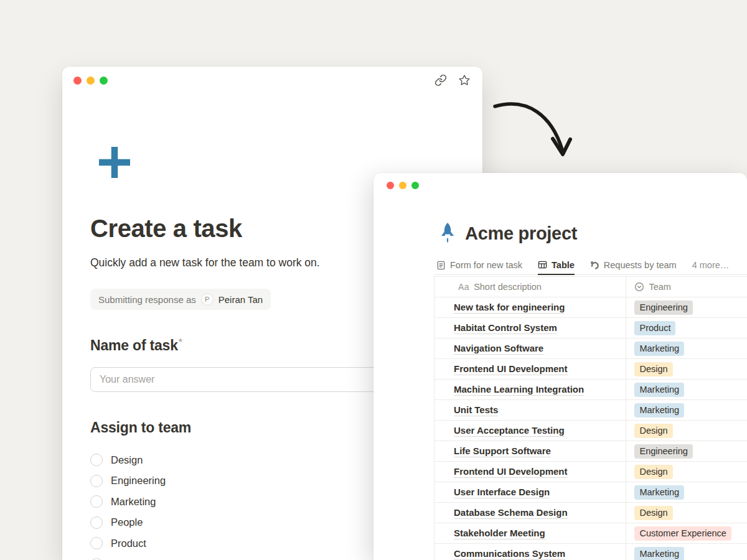  I want to click on task-title: Life Support Software, so click(502, 452).